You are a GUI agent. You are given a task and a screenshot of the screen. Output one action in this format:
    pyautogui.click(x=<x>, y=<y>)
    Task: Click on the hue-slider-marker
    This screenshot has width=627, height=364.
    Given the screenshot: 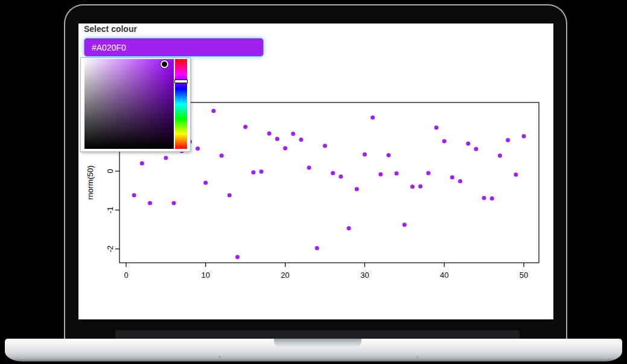 What is the action you would take?
    pyautogui.click(x=181, y=81)
    